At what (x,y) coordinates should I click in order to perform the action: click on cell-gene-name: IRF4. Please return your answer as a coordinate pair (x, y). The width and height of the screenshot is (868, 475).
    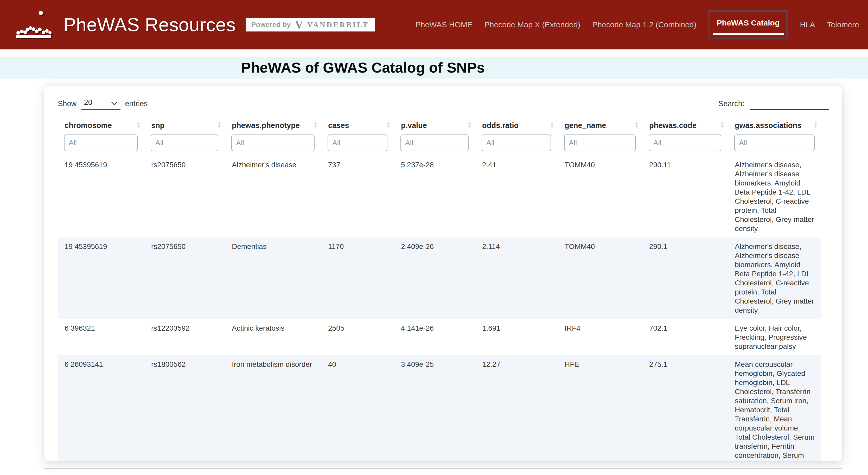
    Looking at the image, I should click on (600, 337).